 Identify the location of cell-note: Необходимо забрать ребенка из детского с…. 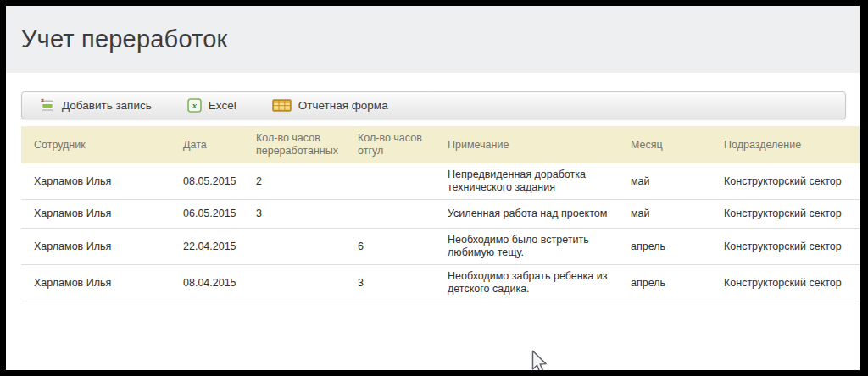
(539, 283).